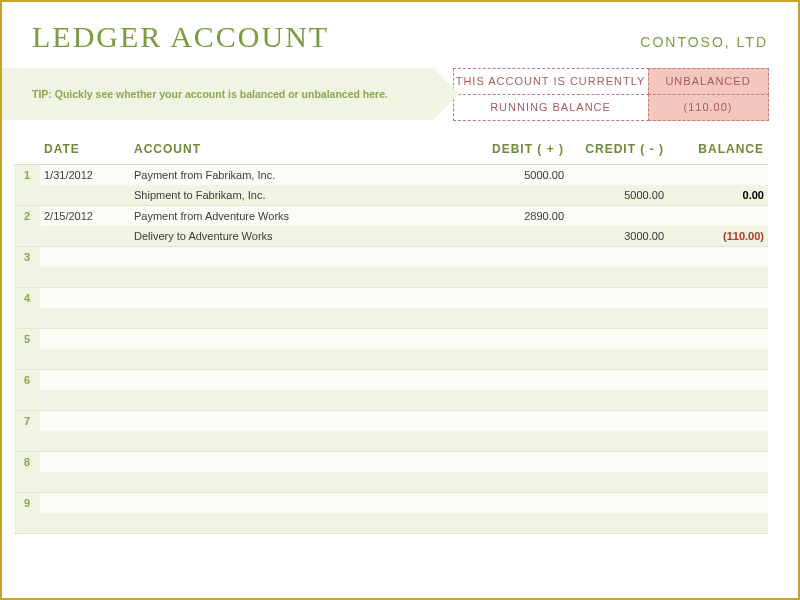 This screenshot has height=600, width=800. What do you see at coordinates (391, 298) in the screenshot?
I see `table-row: 4` at bounding box center [391, 298].